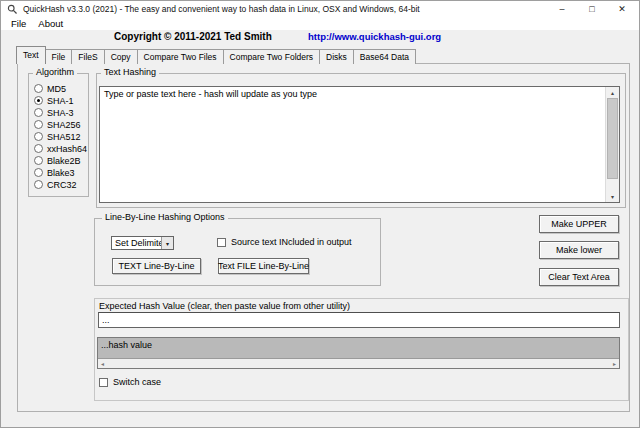 Image resolution: width=640 pixels, height=428 pixels. I want to click on scroll-up-icon: ▴, so click(612, 92).